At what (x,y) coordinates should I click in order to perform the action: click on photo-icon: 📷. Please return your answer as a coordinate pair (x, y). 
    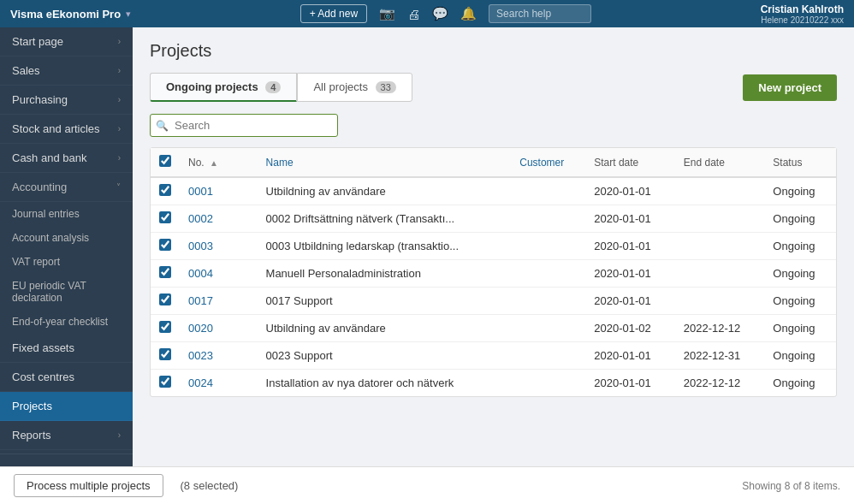
    Looking at the image, I should click on (387, 14).